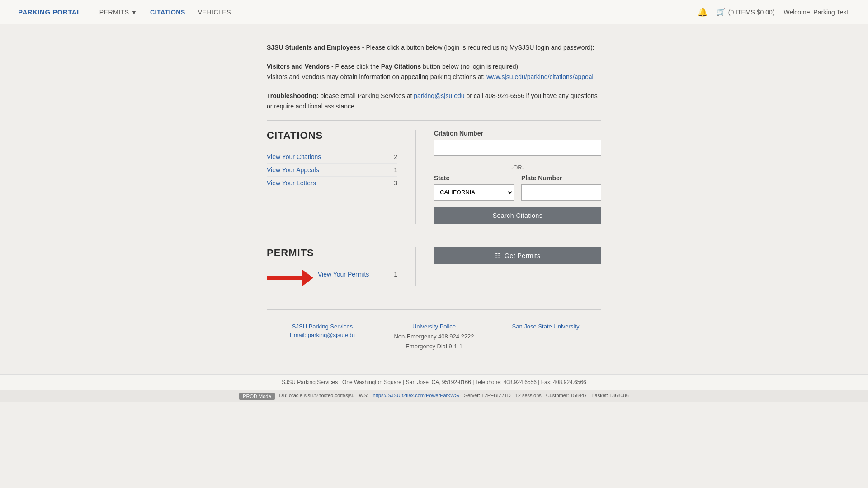  What do you see at coordinates (487, 396) in the screenshot?
I see `server-info: Server: T2PEBIZ71D` at bounding box center [487, 396].